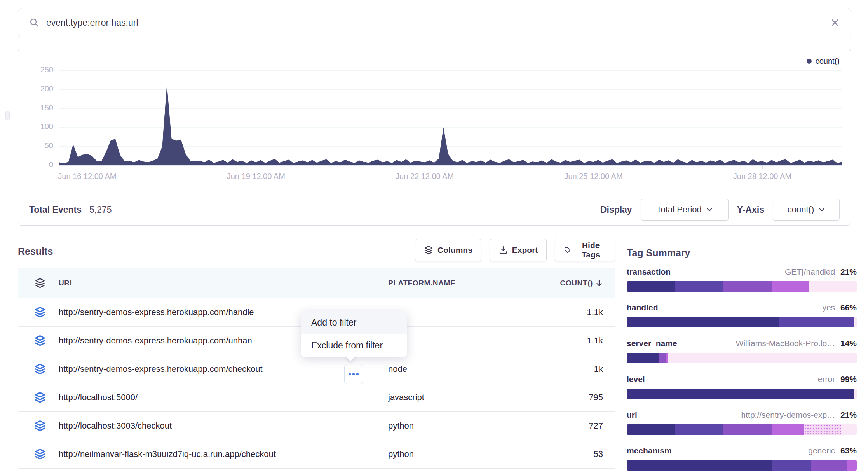 The height and width of the screenshot is (476, 868). I want to click on x-axis-tick: Jun 25 12:00 AM, so click(593, 177).